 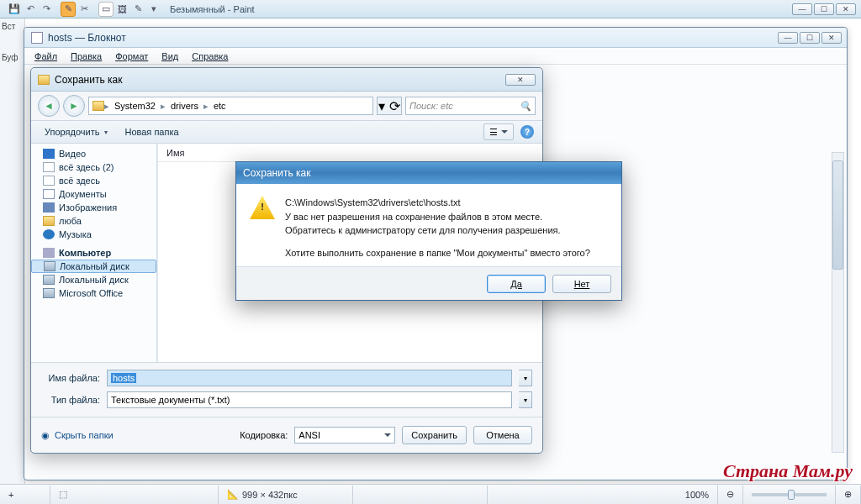 I want to click on paint-title: Безымянный - Paint, so click(x=212, y=9).